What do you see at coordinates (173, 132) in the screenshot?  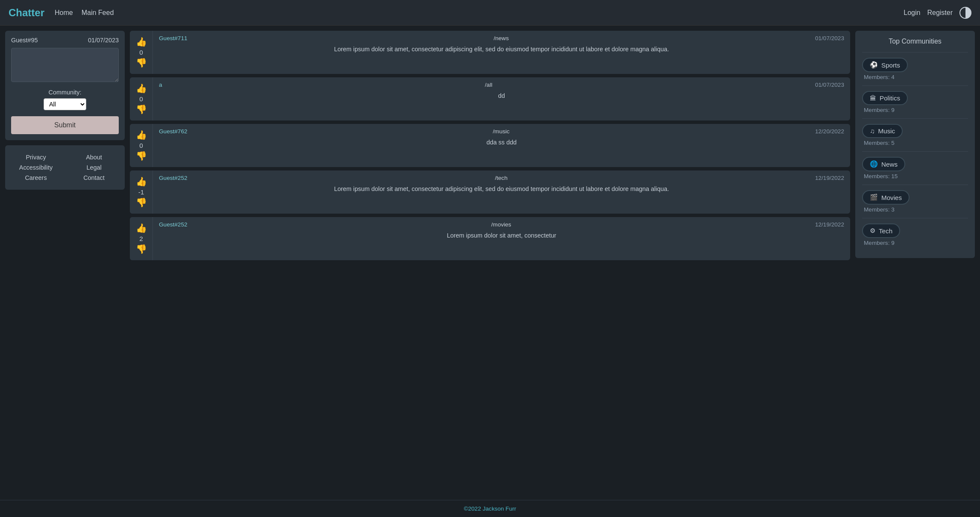 I see `post-author: Guest#762` at bounding box center [173, 132].